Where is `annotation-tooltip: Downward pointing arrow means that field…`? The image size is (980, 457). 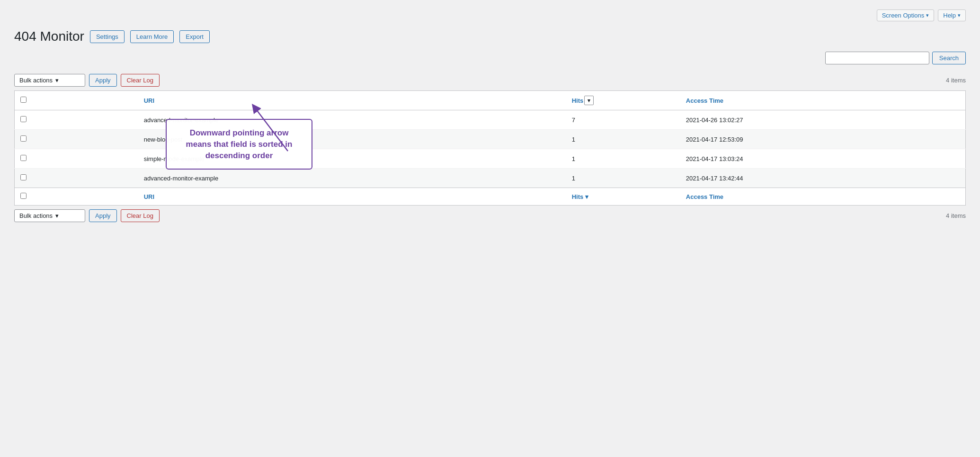
annotation-tooltip: Downward pointing arrow means that field… is located at coordinates (239, 144).